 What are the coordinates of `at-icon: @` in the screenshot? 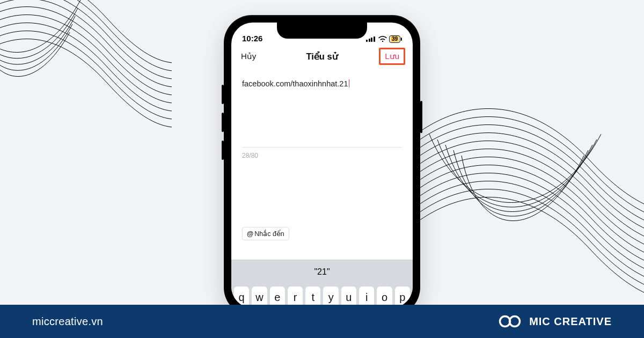 It's located at (250, 234).